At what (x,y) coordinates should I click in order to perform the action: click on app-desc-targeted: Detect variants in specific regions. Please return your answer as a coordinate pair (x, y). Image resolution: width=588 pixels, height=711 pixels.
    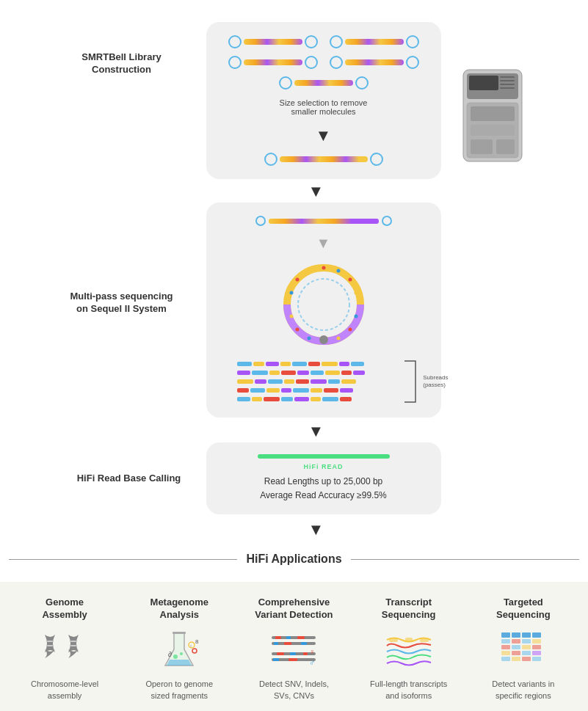
    Looking at the image, I should click on (523, 690).